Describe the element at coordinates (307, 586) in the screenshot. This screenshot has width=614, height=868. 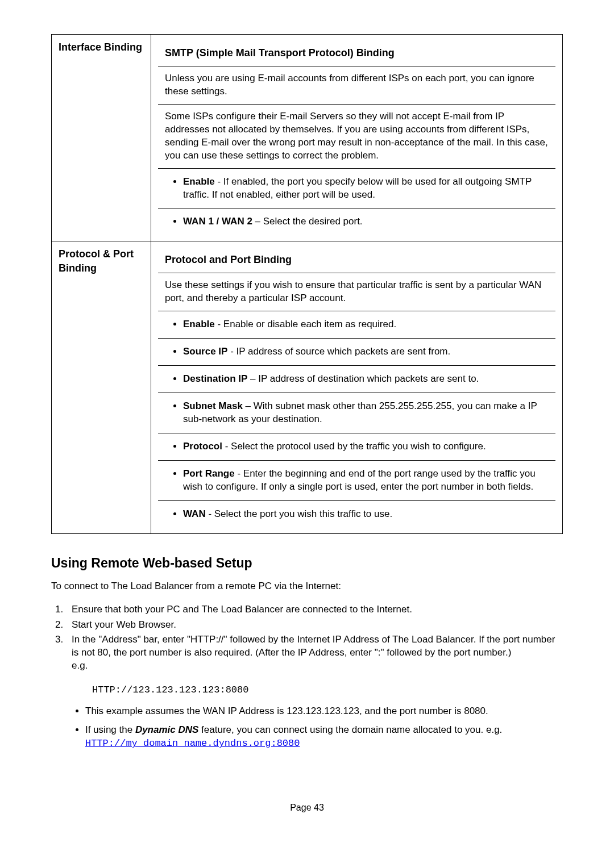
I see `section-intro: To connect to The Load Balancer from a r…` at that location.